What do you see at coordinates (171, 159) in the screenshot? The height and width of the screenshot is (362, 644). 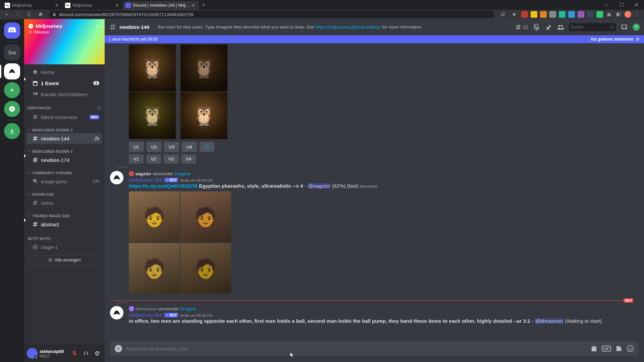 I see `v3-button: V3` at bounding box center [171, 159].